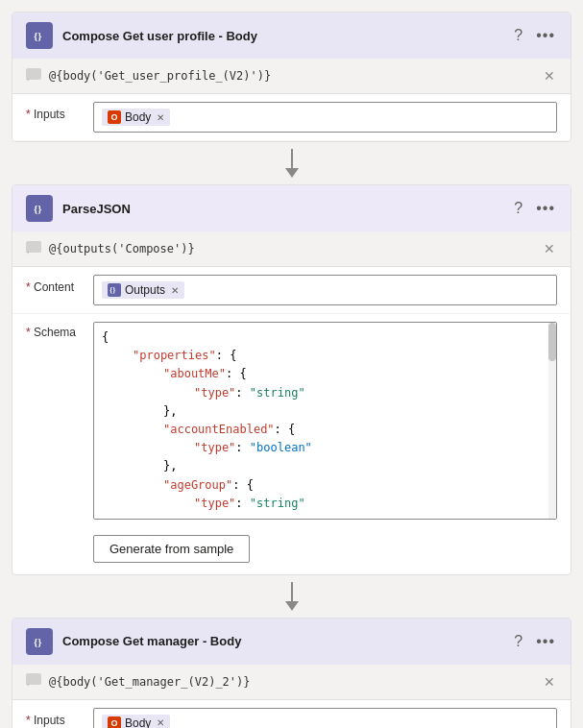  Describe the element at coordinates (292, 77) in the screenshot. I see `expression-row-compose: @{body('Get_user_profile_(V2)')} ✕` at that location.